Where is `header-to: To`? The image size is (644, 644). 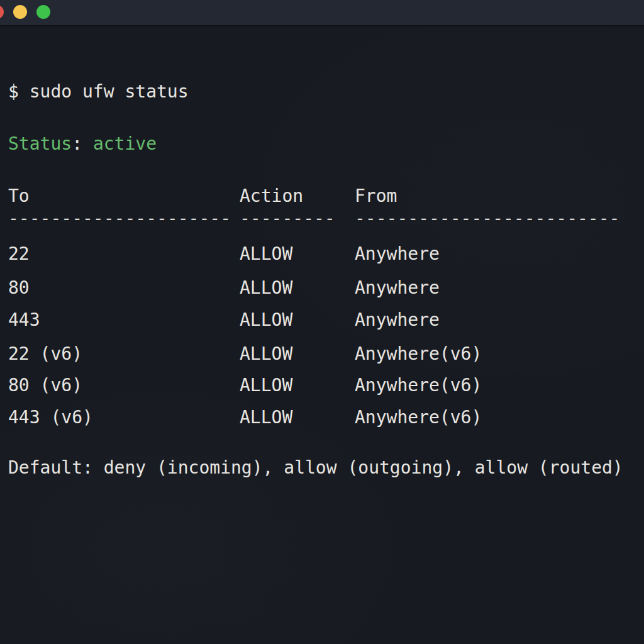
header-to: To is located at coordinates (19, 196).